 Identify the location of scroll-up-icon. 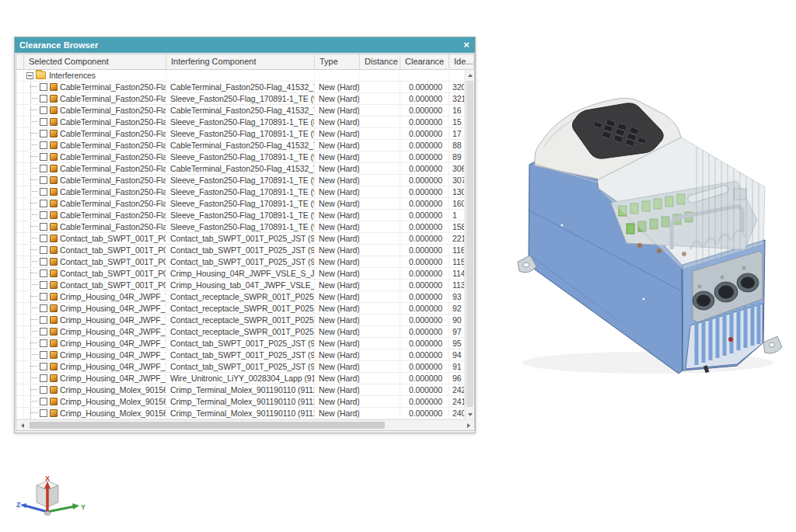
(470, 75).